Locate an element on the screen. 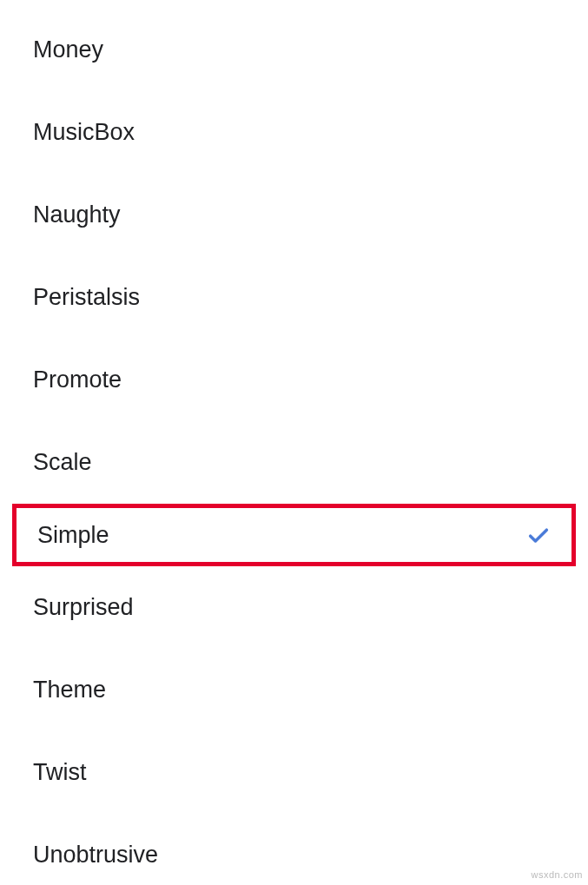  list-item: Scale is located at coordinates (294, 462).